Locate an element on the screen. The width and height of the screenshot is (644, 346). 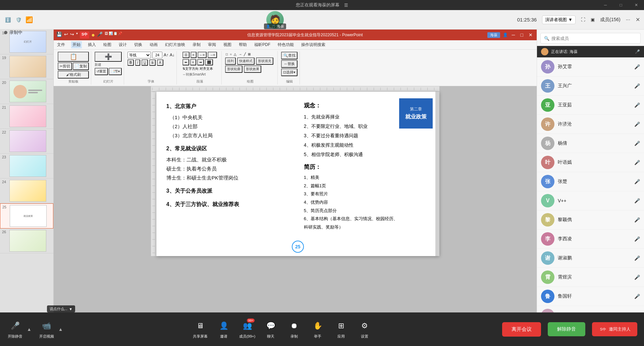
ppt-undo-icon: ↩ is located at coordinates (66, 35).